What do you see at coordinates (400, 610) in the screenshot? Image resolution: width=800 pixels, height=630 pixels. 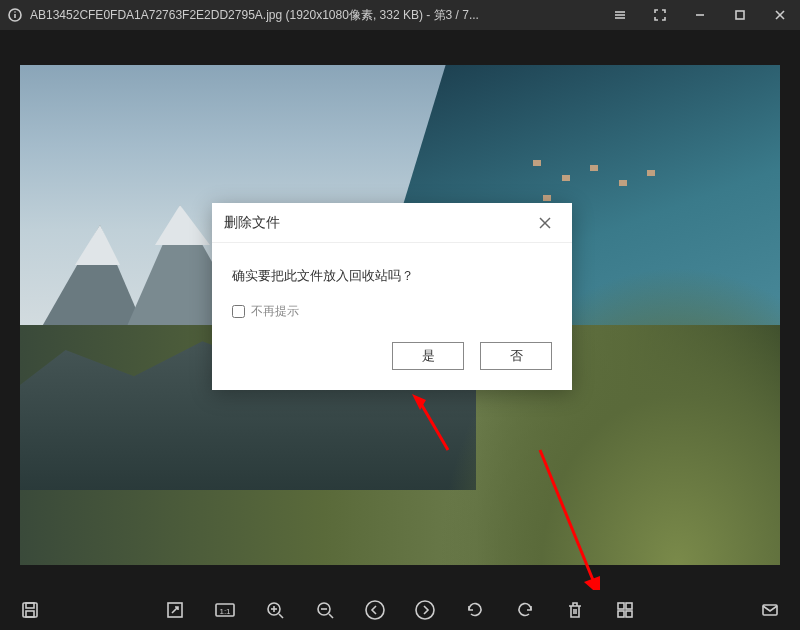 I see `toolbar: 1:1` at bounding box center [400, 610].